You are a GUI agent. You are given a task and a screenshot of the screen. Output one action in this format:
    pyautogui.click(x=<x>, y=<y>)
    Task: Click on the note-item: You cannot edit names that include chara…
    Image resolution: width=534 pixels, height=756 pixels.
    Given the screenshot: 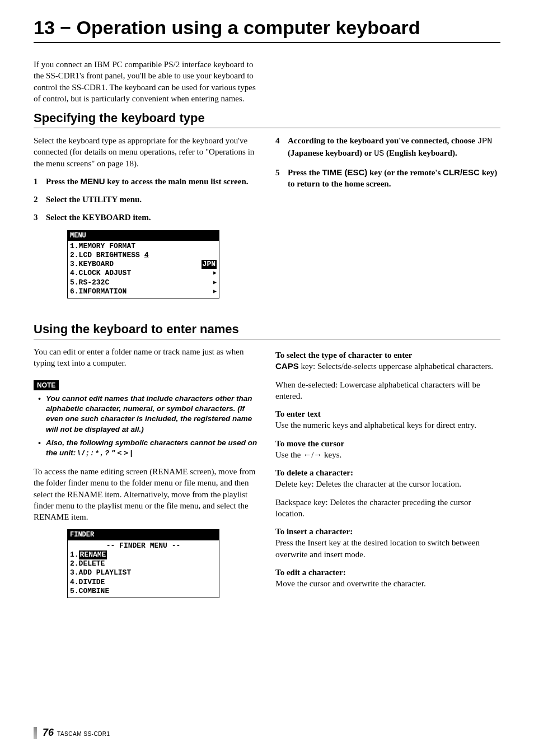 What is the action you would take?
    pyautogui.click(x=152, y=414)
    